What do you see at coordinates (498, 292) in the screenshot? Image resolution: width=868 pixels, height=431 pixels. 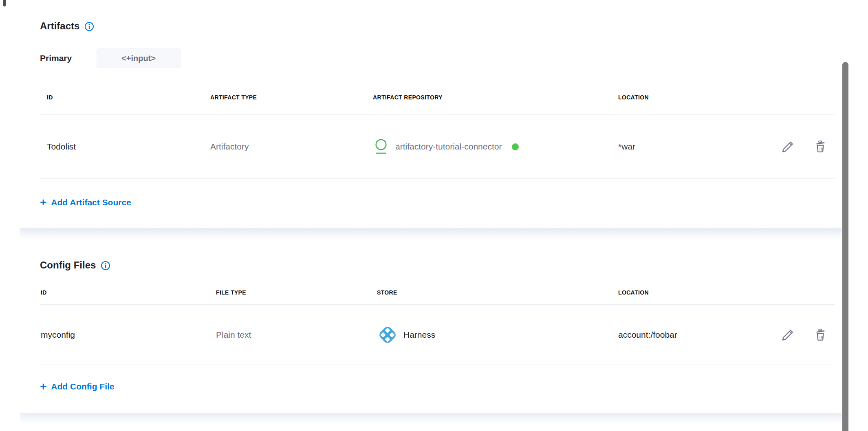 I see `column-header-store: STORE` at bounding box center [498, 292].